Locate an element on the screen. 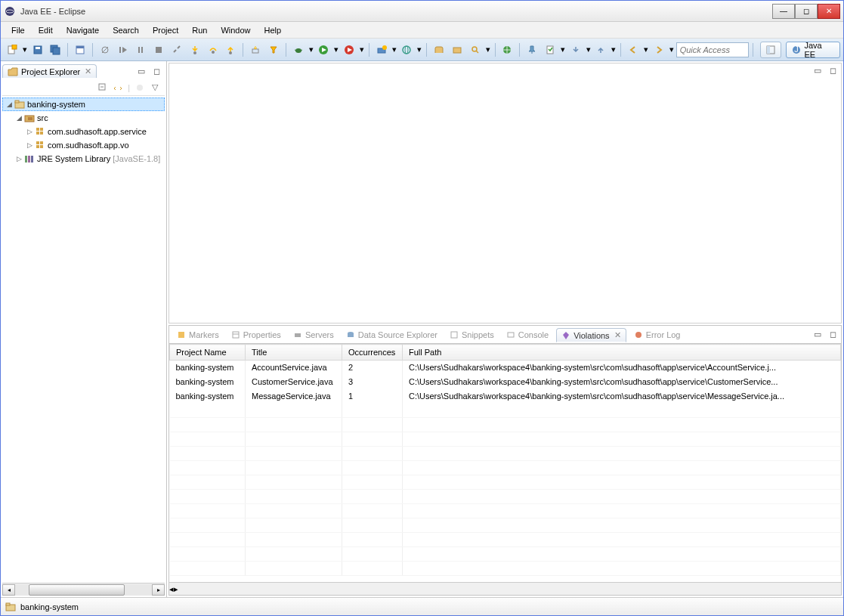 The width and height of the screenshot is (844, 616). col-title: Title is located at coordinates (294, 352).